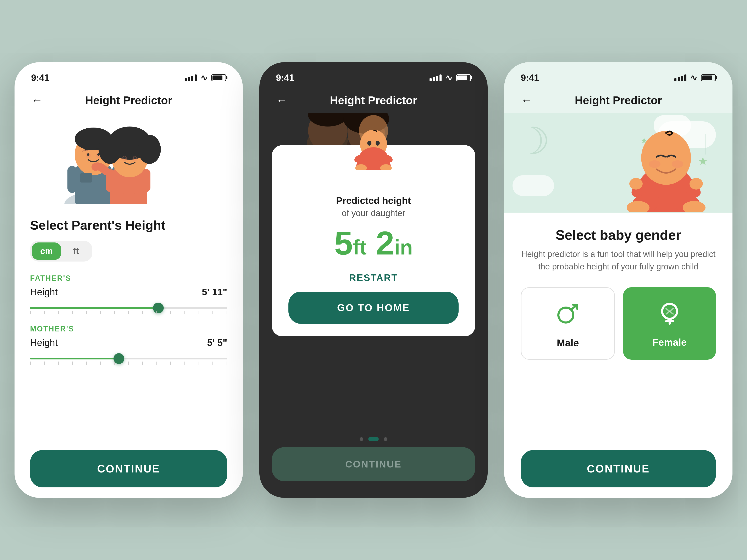 This screenshot has height=560, width=747. What do you see at coordinates (44, 292) in the screenshot?
I see `father-height-label: Height` at bounding box center [44, 292].